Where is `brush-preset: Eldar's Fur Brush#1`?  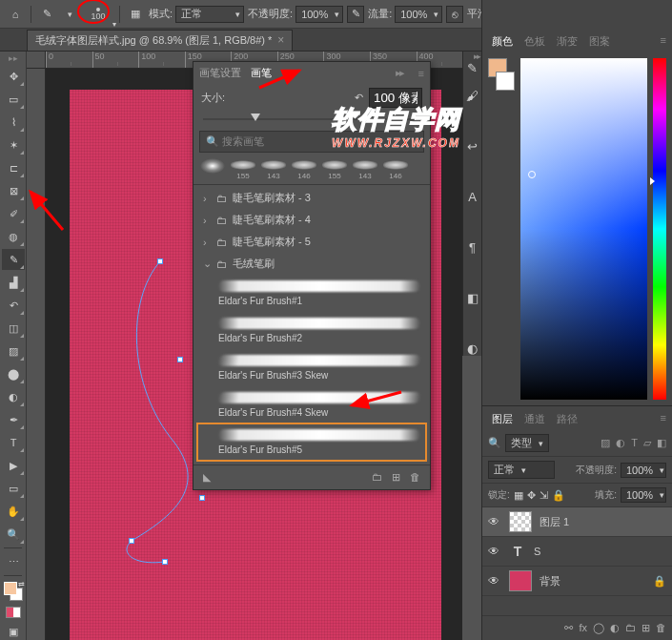
brush-preset: Eldar's Fur Brush#1 is located at coordinates (312, 294).